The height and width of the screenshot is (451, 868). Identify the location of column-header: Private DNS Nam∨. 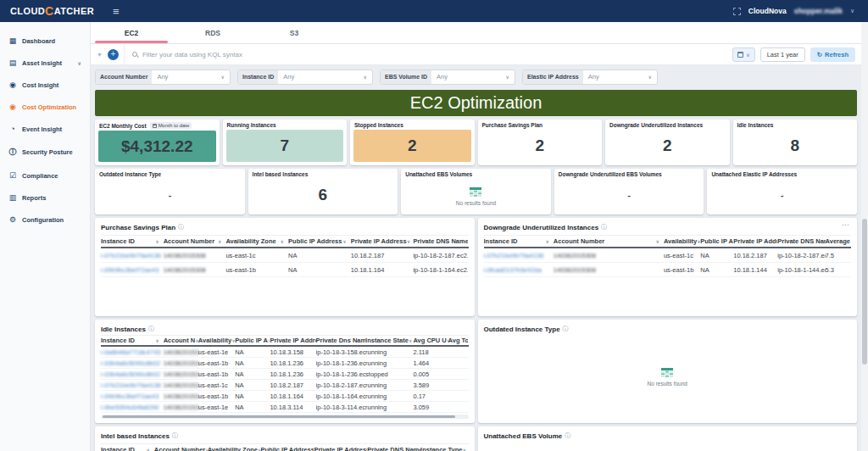
(801, 241).